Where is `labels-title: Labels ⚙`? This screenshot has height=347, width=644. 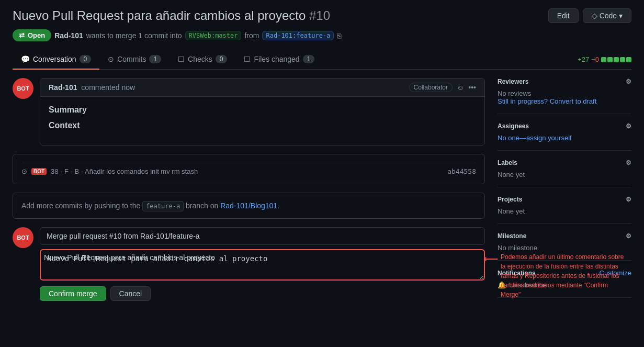
labels-title: Labels ⚙ is located at coordinates (564, 163).